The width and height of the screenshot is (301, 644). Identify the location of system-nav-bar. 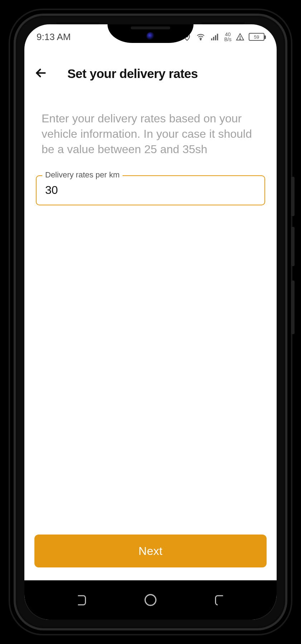
(150, 600).